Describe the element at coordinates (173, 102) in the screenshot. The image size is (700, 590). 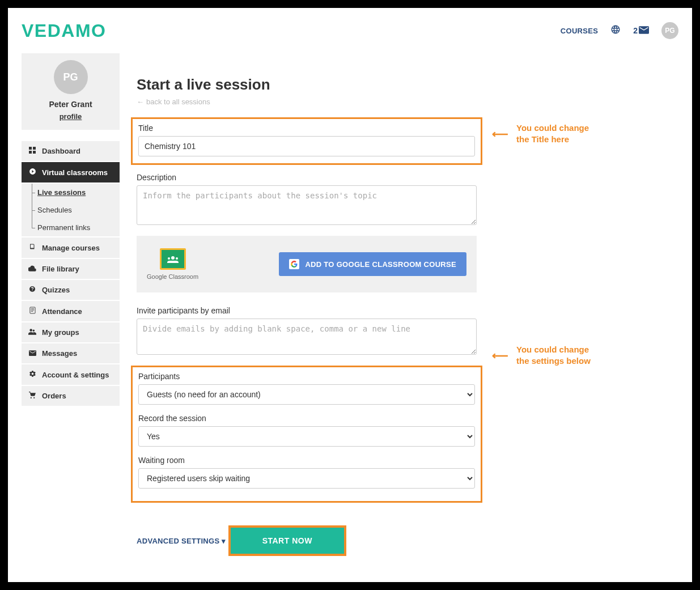
I see `back-link: ← back to all sessions` at that location.